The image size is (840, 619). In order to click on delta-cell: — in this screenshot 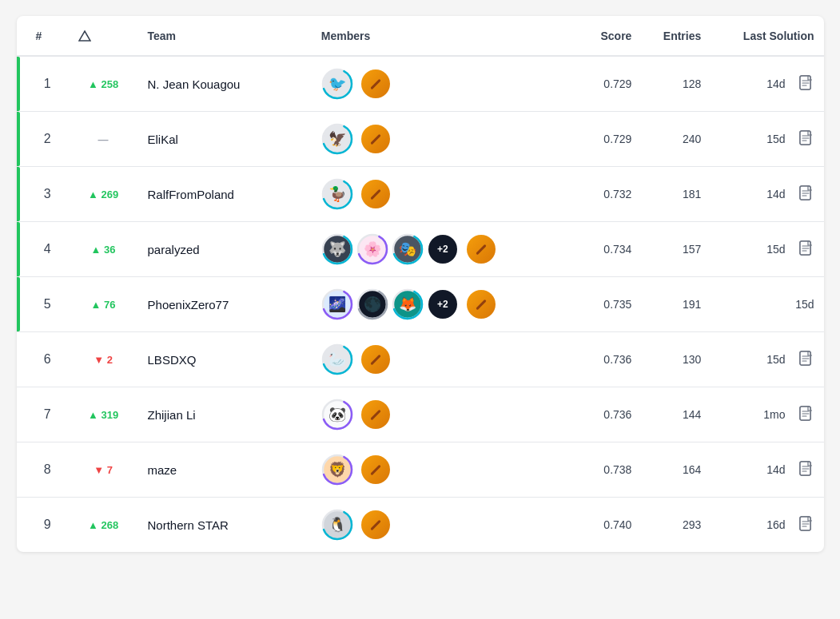, I will do `click(104, 139)`.